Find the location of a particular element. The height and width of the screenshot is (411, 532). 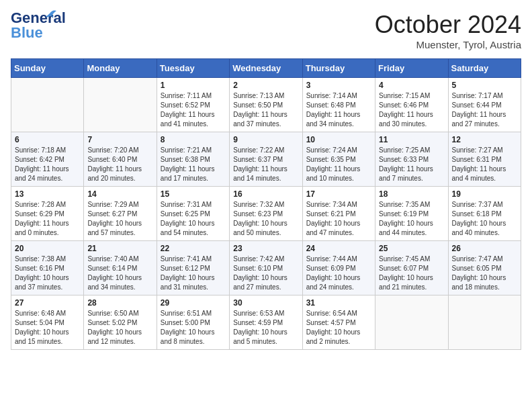

day-cell: 23Sunrise: 7:42 AM Sunset: 6:10 PM Dayli… is located at coordinates (266, 269).